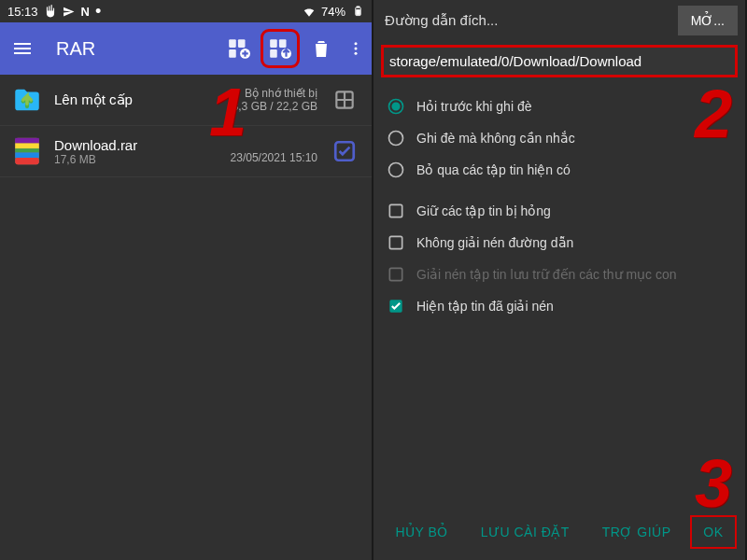  Describe the element at coordinates (708, 21) in the screenshot. I see `open-button: MỞ...` at that location.